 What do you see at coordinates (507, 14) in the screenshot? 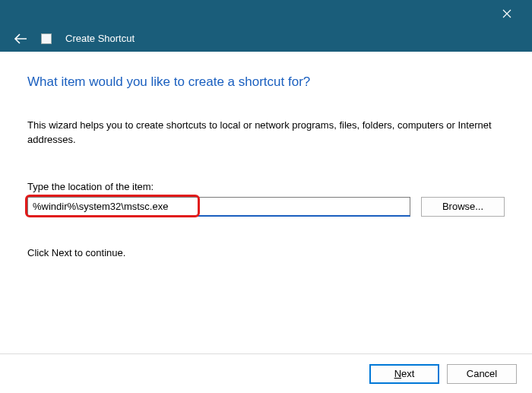
I see `close-icon` at bounding box center [507, 14].